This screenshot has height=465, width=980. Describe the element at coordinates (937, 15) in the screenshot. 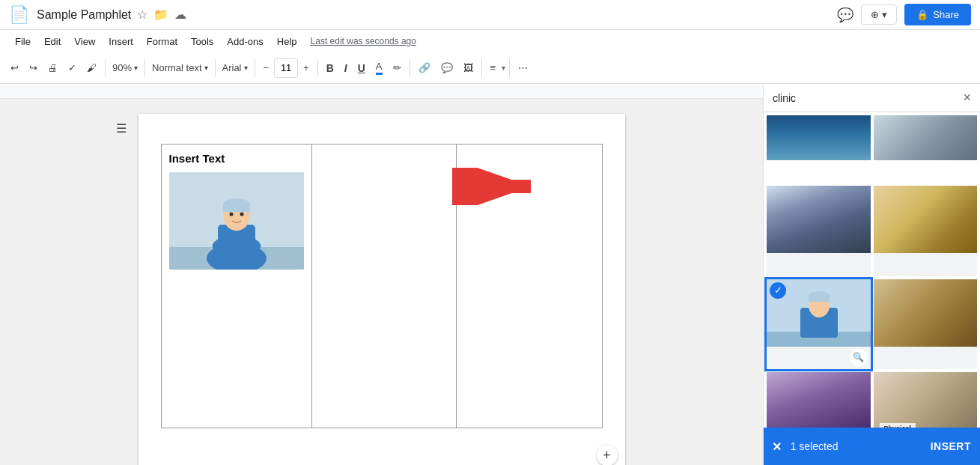

I see `share-button: 🔒 Share` at that location.